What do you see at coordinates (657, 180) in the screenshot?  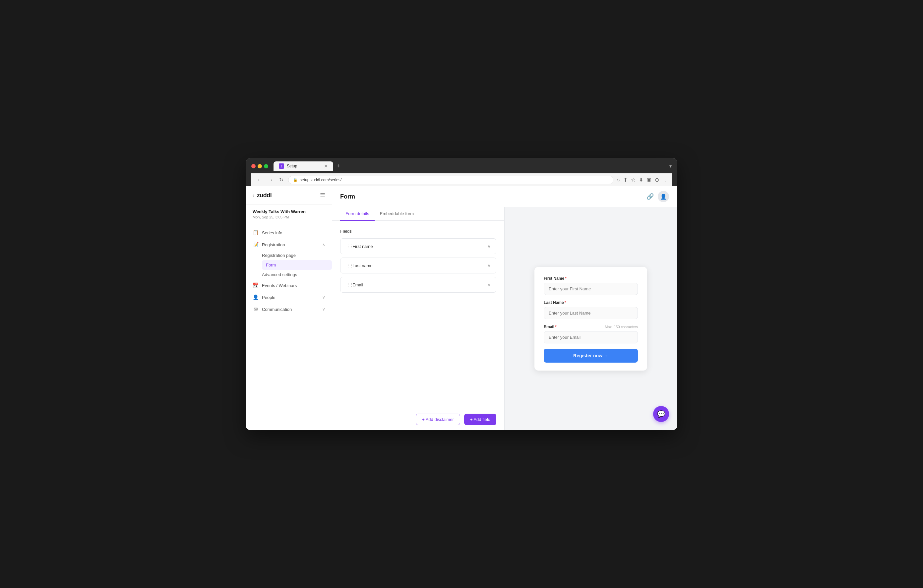 I see `profile-icon: ⊙` at bounding box center [657, 180].